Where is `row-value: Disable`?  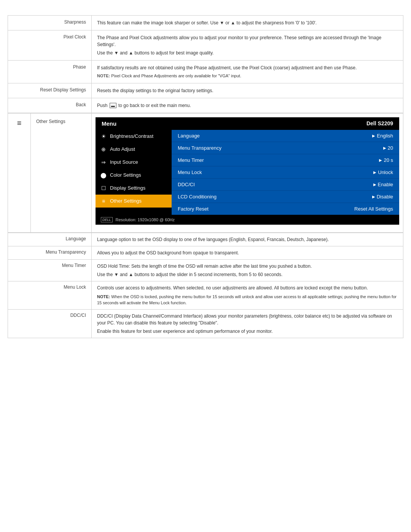 row-value: Disable is located at coordinates (385, 197).